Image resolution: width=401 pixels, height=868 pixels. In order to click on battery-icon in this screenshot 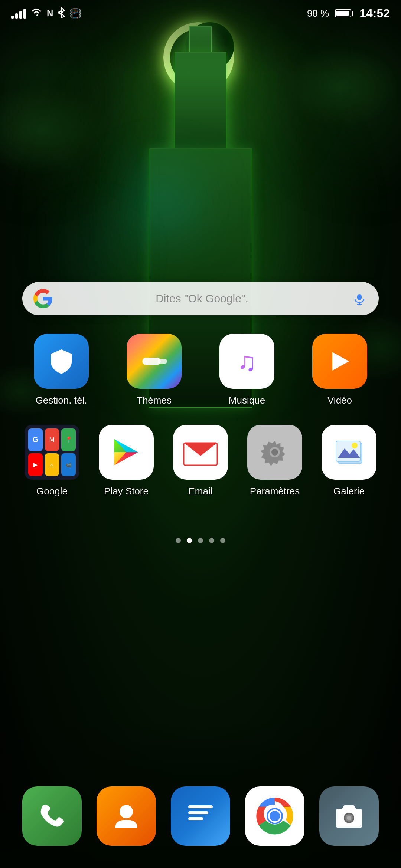, I will do `click(344, 13)`.